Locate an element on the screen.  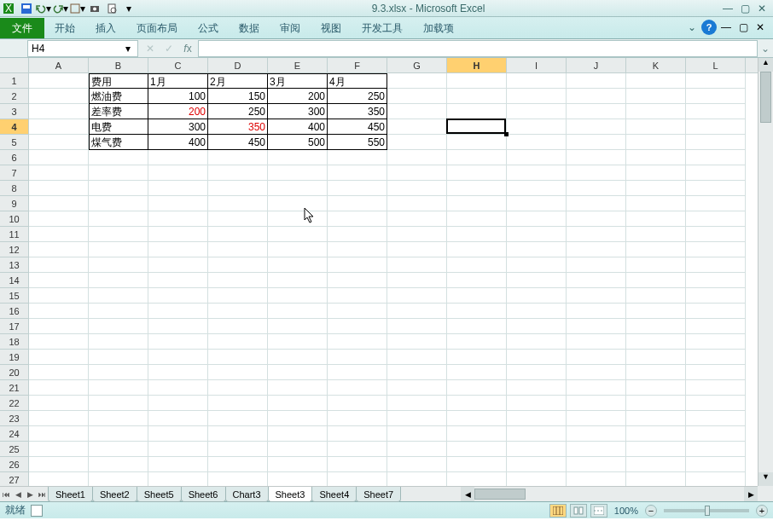
column-header: I is located at coordinates (537, 65).